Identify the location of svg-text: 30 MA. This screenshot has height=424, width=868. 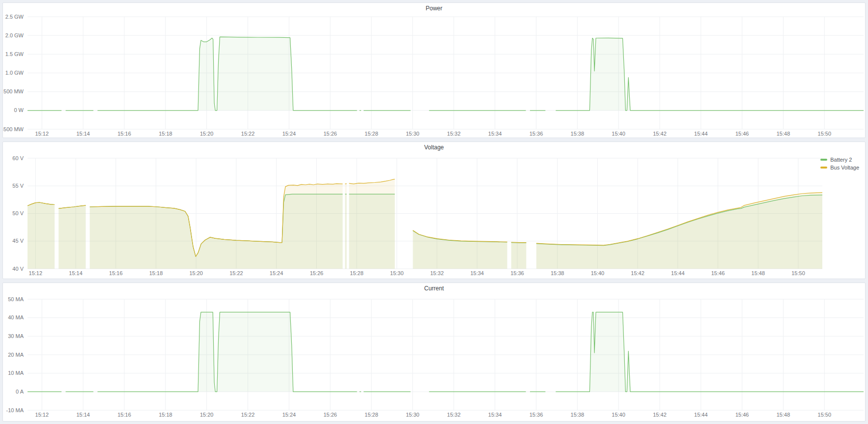
(16, 336).